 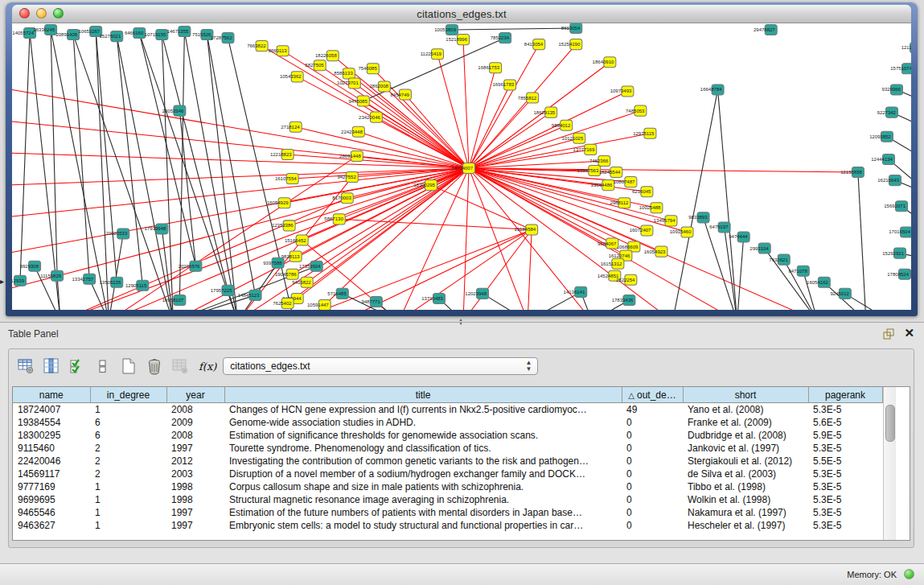 I want to click on table-cell: Genome-wide association studies in ADHD., so click(x=423, y=422).